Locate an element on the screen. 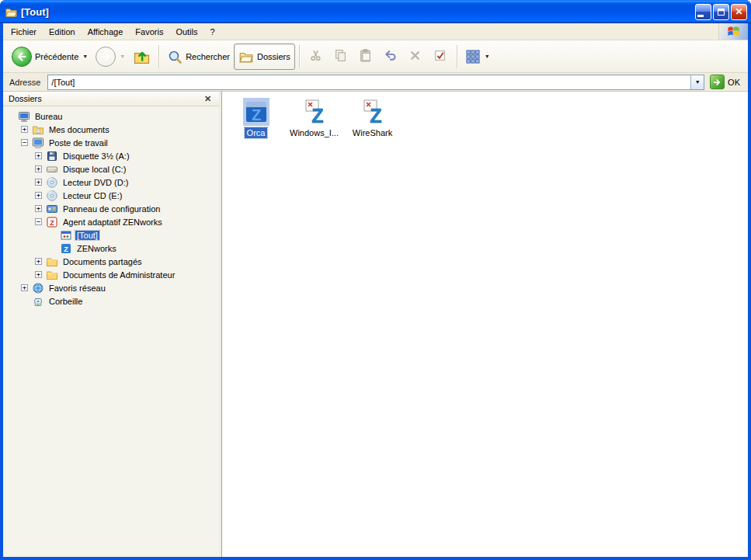  undo-icon is located at coordinates (390, 56).